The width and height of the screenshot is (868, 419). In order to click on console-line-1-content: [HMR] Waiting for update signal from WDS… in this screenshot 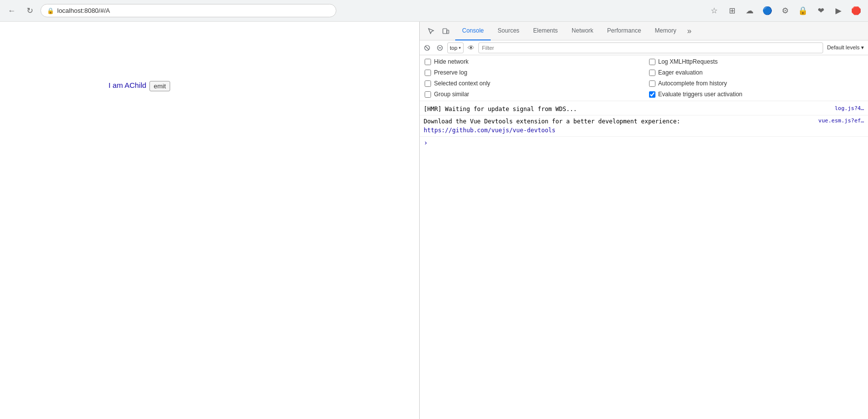, I will do `click(629, 109)`.